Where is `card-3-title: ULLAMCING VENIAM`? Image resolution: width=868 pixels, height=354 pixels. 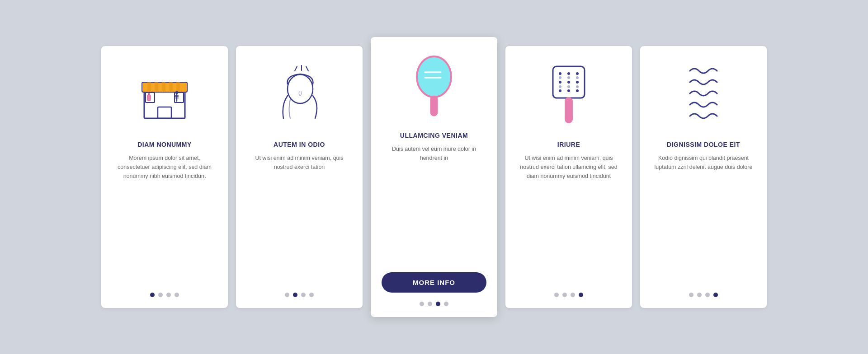
card-3-title: ULLAMCING VENIAM is located at coordinates (434, 135).